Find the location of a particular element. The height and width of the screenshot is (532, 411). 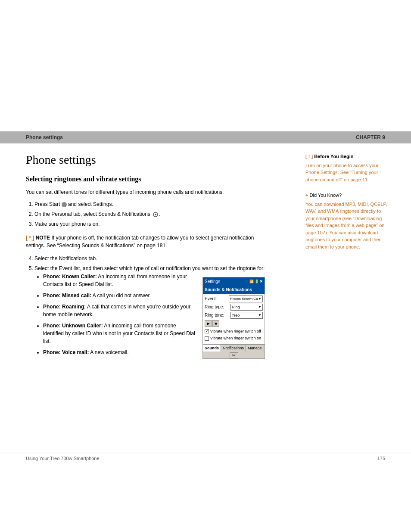

step-1: Press Start and select Settings. is located at coordinates (150, 204).